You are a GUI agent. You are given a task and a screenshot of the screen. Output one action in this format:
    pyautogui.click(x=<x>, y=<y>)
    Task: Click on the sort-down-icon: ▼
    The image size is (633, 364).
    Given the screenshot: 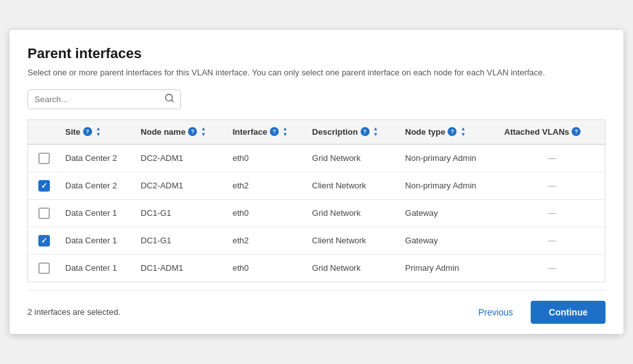 What is the action you would take?
    pyautogui.click(x=98, y=135)
    